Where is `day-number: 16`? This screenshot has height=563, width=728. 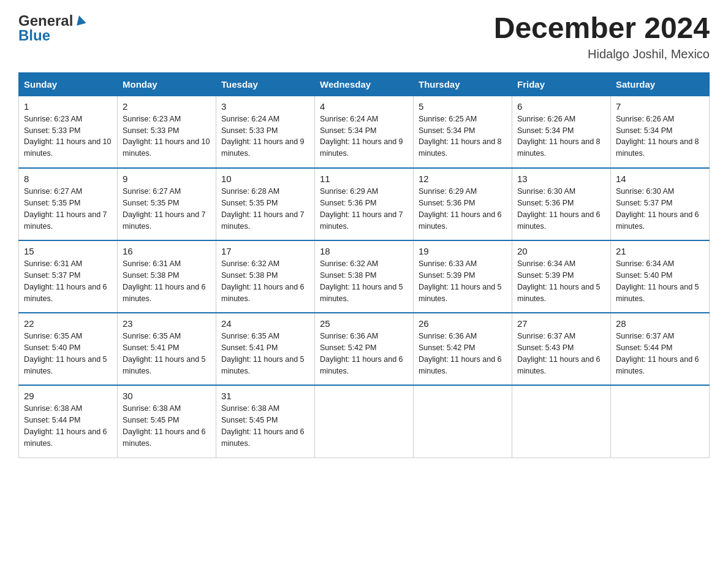 day-number: 16 is located at coordinates (167, 251).